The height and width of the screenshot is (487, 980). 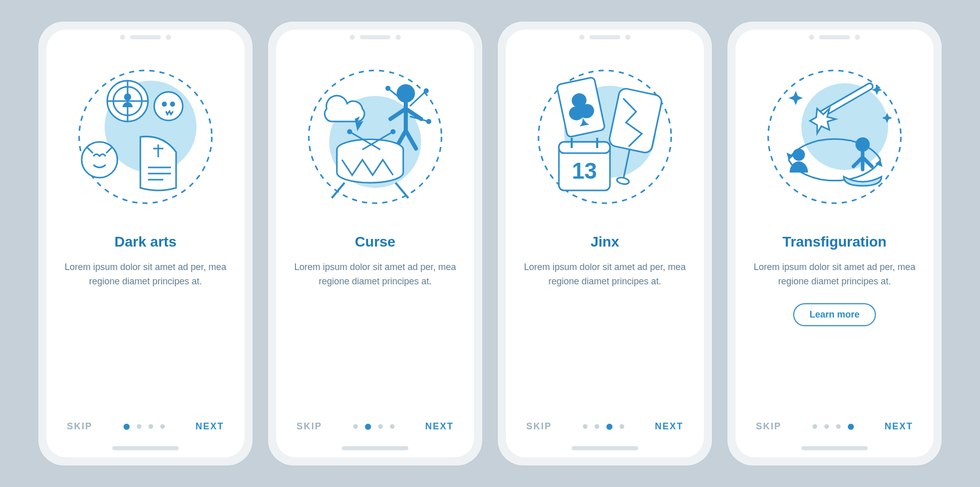 I want to click on screen-title: Transfiguration, so click(x=835, y=242).